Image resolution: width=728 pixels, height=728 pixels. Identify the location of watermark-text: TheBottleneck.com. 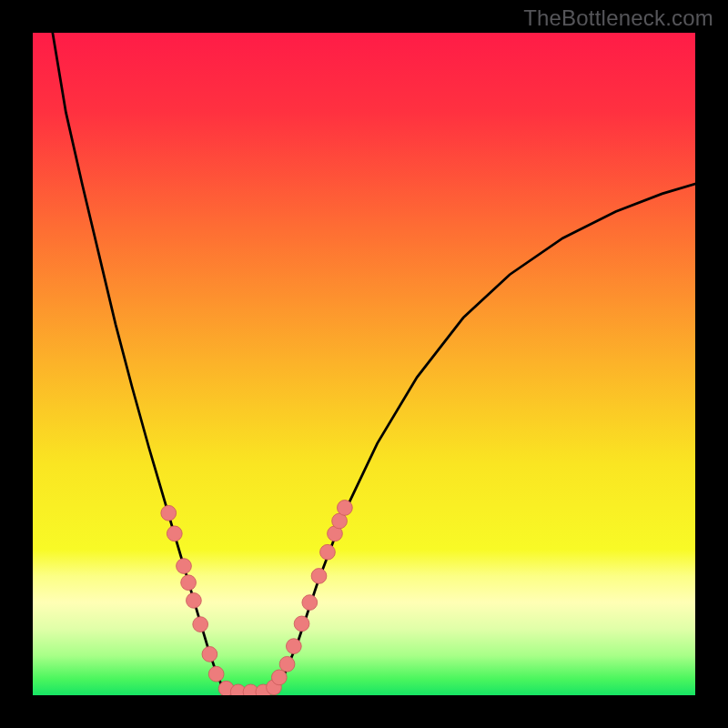
(619, 18).